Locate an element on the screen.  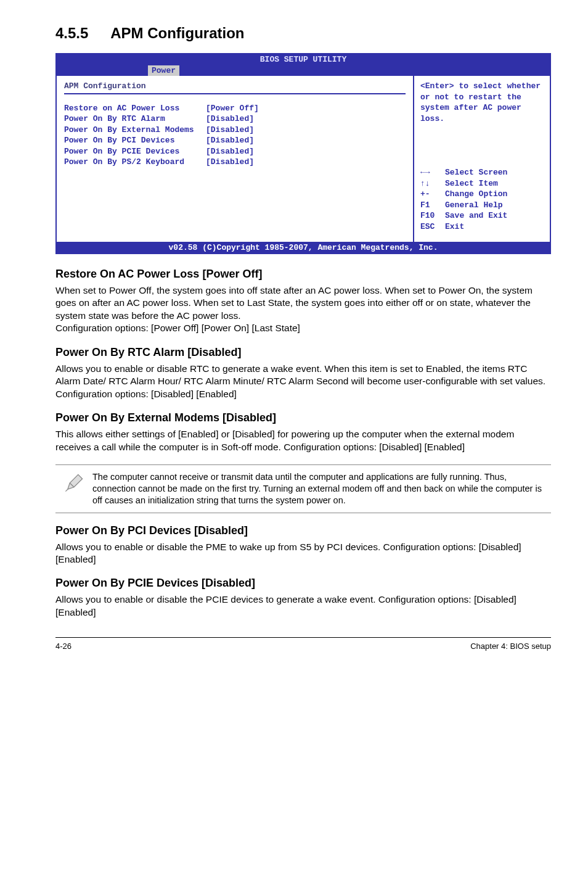
bios-tab-bar: Power is located at coordinates (303, 71).